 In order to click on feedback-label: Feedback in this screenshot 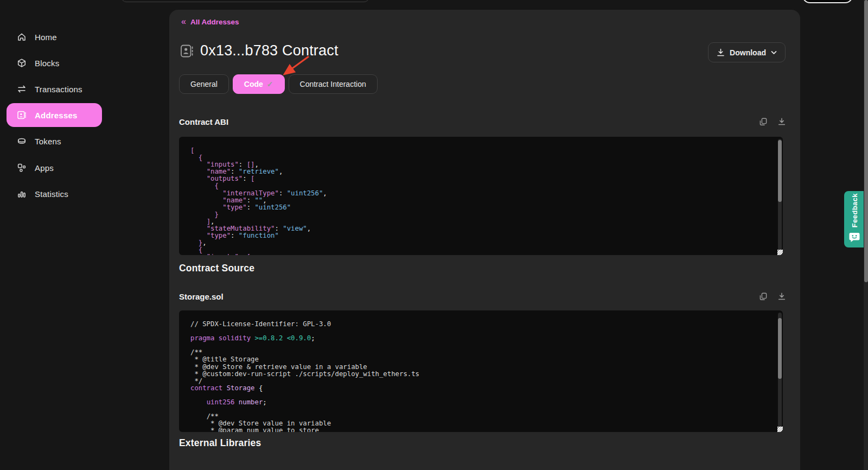, I will do `click(855, 211)`.